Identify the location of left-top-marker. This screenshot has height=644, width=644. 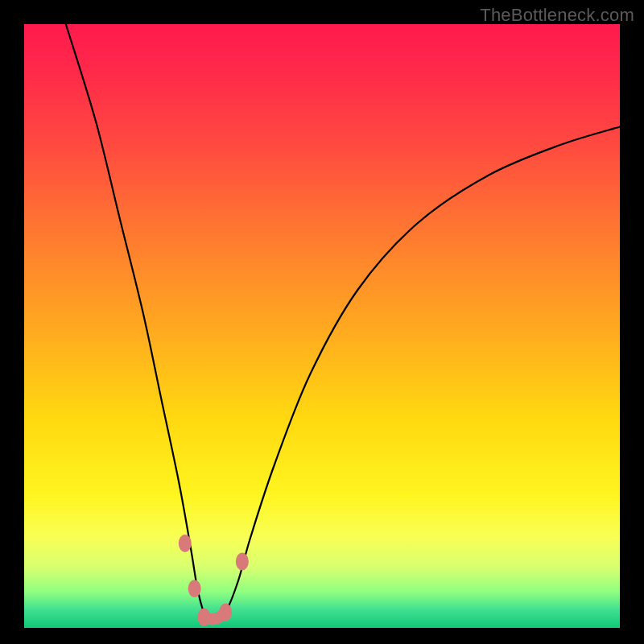
(185, 543).